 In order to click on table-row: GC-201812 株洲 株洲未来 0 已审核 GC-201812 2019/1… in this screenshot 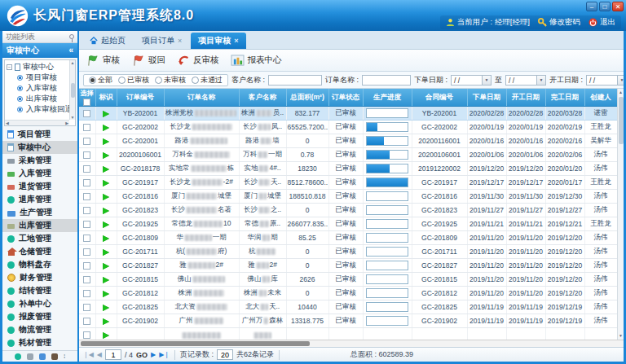, I will do `click(348, 293)`.